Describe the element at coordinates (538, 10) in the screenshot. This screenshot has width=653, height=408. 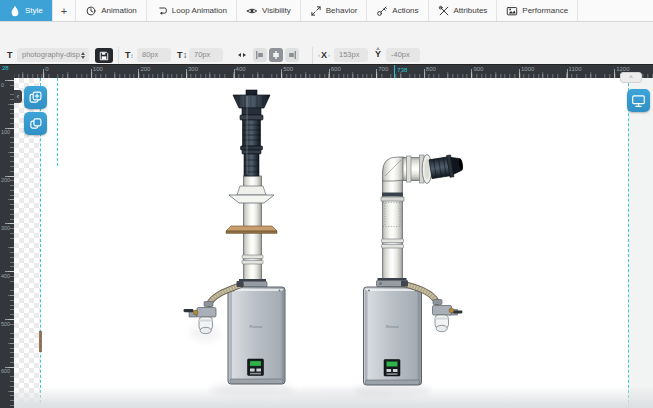
I see `tab-performance: Performance` at that location.